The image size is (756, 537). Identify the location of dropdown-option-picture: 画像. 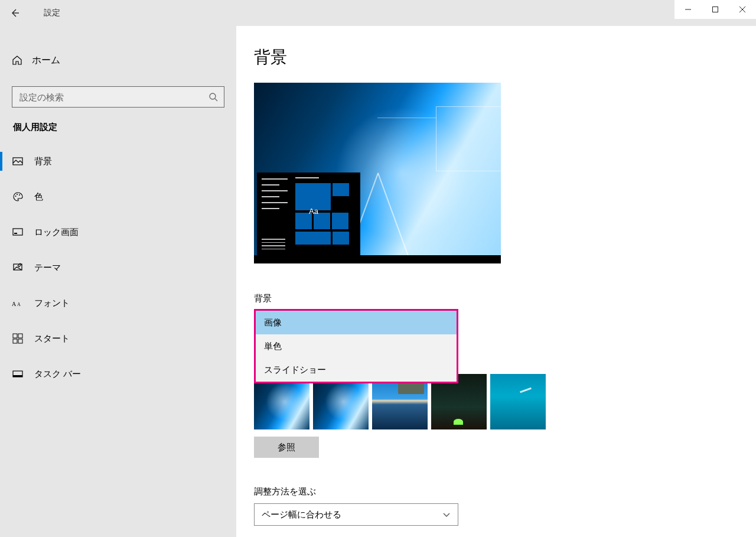
(356, 323).